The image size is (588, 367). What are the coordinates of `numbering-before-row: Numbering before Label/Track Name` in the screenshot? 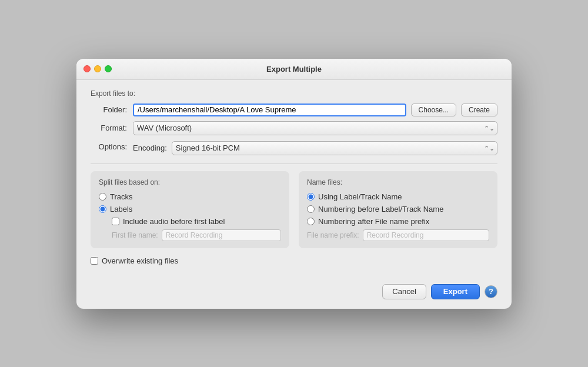 It's located at (398, 209).